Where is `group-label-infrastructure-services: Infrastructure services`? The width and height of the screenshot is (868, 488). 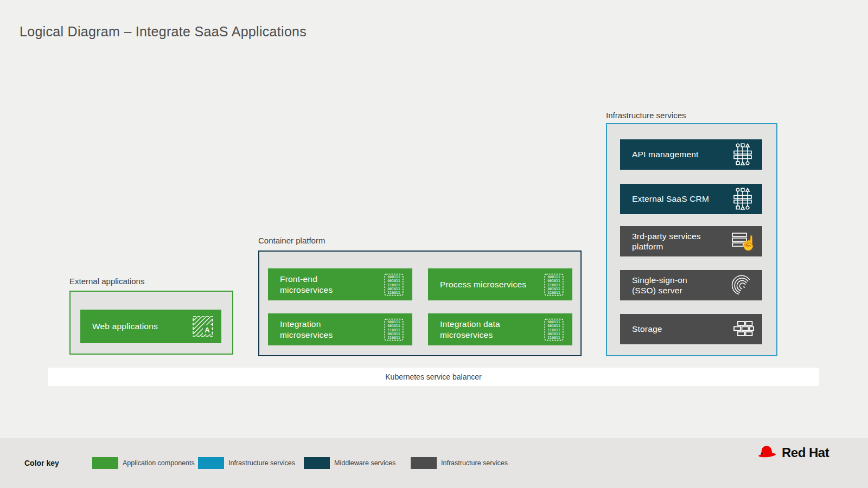
group-label-infrastructure-services: Infrastructure services is located at coordinates (646, 115).